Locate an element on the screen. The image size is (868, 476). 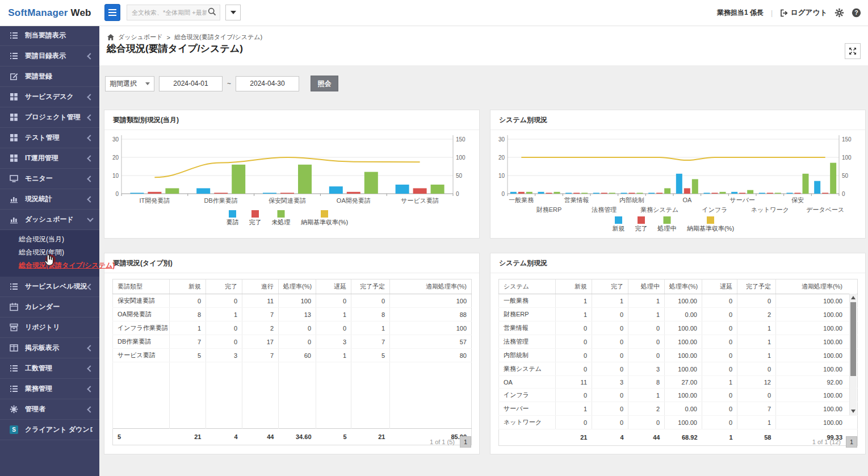
cell: 7 is located at coordinates (261, 356).